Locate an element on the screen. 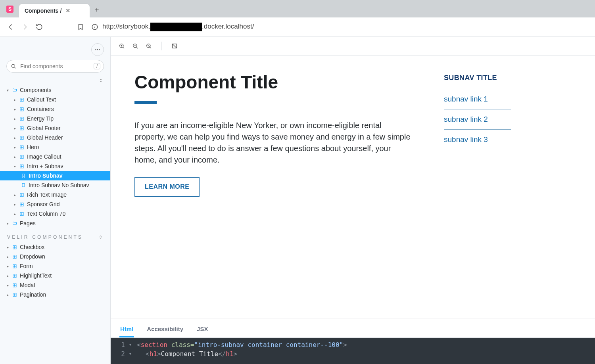 The height and width of the screenshot is (364, 595). tree-item: ▸⊞Global Header is located at coordinates (55, 138).